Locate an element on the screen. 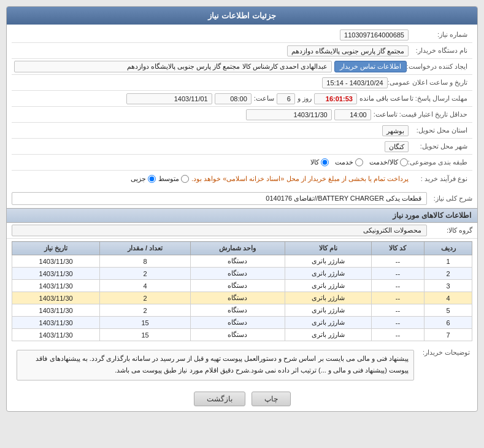 Image resolution: width=484 pixels, height=448 pixels. tabagheh-label: طبقه بندی موضوعی: is located at coordinates (439, 162).